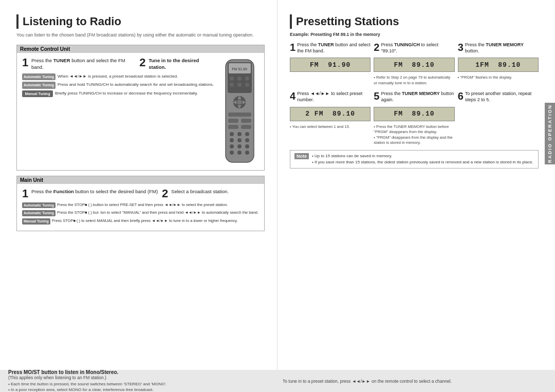 The image size is (555, 392). Describe the element at coordinates (62, 61) in the screenshot. I see `remote-step1-bold: TUNER` at that location.